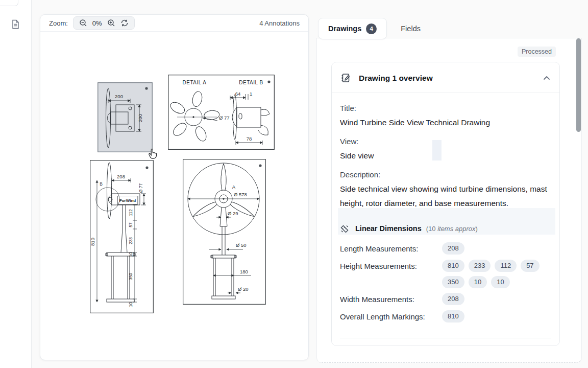 The height and width of the screenshot is (368, 588). Describe the element at coordinates (280, 24) in the screenshot. I see `annotations-count: 4 Annotations` at that location.